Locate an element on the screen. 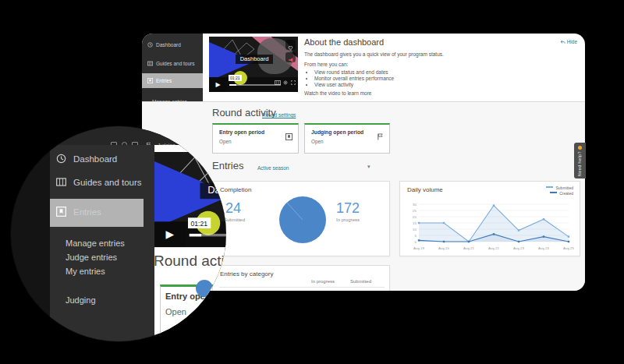 This screenshot has width=624, height=364. about-bullets: View round status and end dates Monitor … is located at coordinates (351, 78).